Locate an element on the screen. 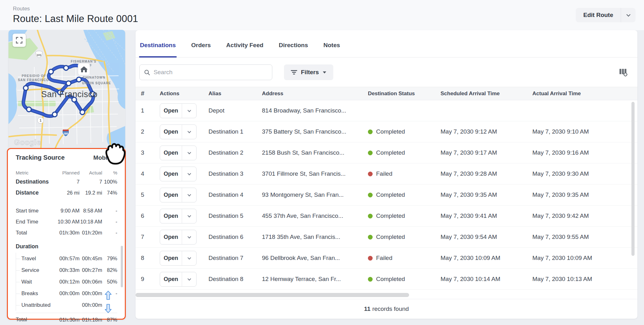  status-cell: Failed is located at coordinates (404, 174).